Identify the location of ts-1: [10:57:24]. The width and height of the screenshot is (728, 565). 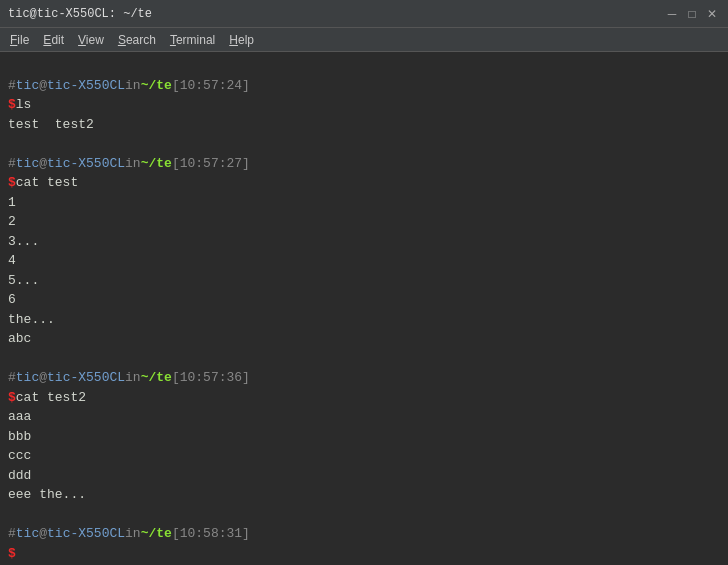
(211, 86).